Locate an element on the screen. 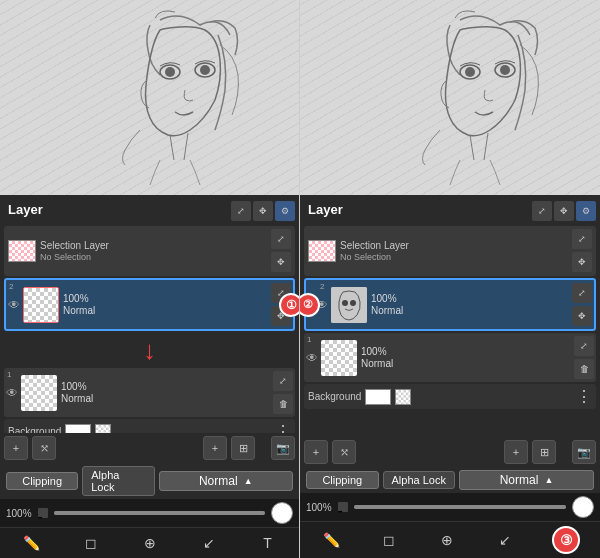  clipping-btn-1: Clipping is located at coordinates (42, 481).